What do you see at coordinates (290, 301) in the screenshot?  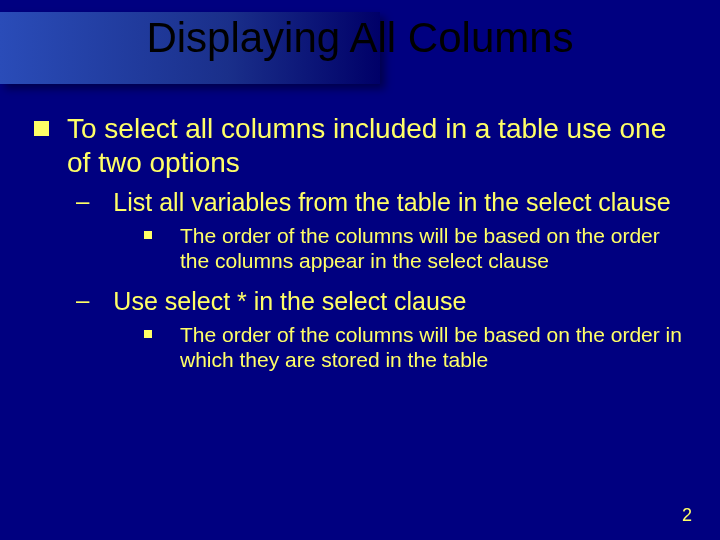 I see `bullet-text: Use select * in the select clause` at bounding box center [290, 301].